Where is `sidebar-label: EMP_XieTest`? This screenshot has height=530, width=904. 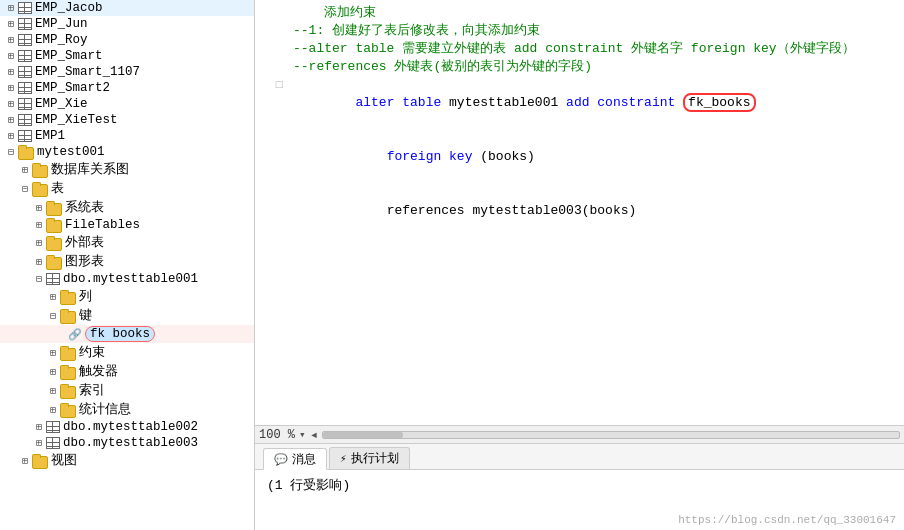 sidebar-label: EMP_XieTest is located at coordinates (76, 120).